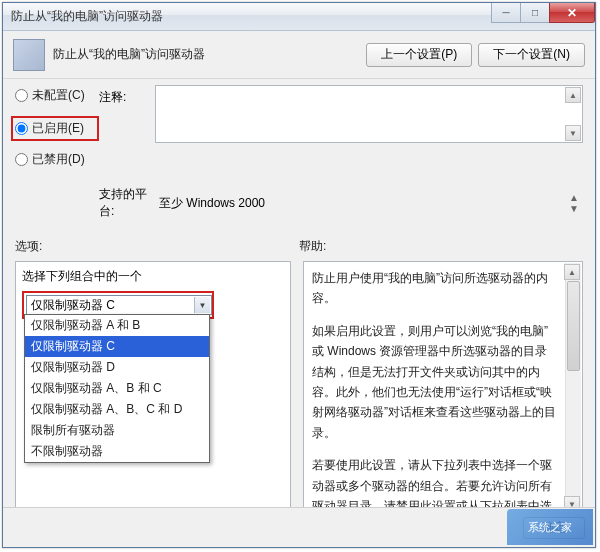 The height and width of the screenshot is (552, 600). What do you see at coordinates (117, 388) in the screenshot?
I see `list-item: 仅限制驱动器 A、B 和 C` at bounding box center [117, 388].